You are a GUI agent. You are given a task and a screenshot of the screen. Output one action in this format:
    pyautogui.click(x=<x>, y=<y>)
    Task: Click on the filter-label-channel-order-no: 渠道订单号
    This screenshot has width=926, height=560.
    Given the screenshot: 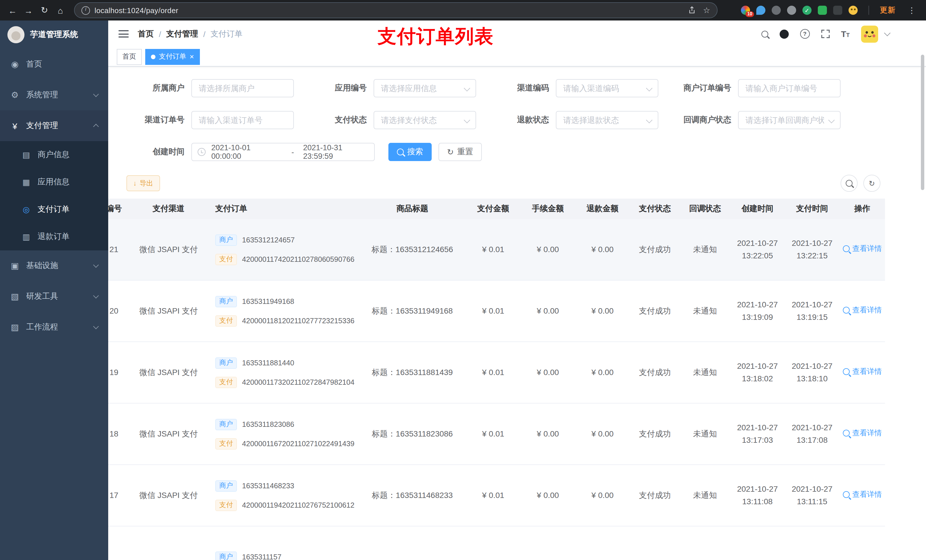 What is the action you would take?
    pyautogui.click(x=150, y=120)
    